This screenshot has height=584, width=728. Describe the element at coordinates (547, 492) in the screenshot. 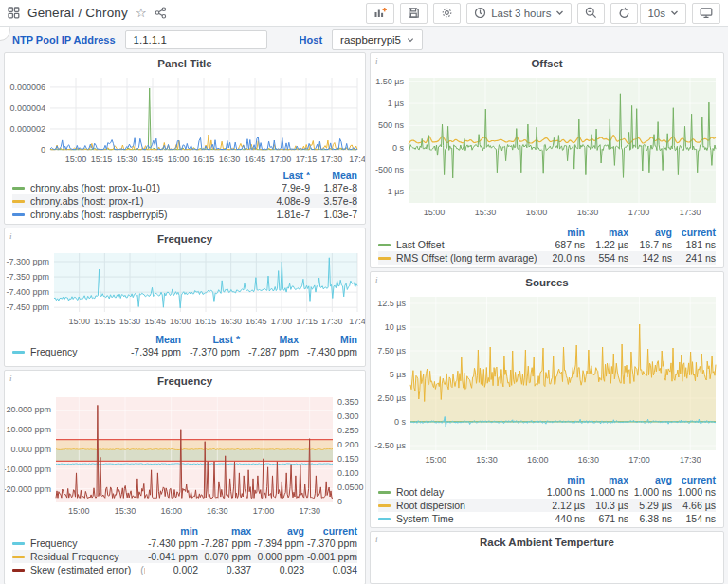

I see `legend-row: Root delay1.000 ns1.000 ns1.000 ns1.000 …` at that location.